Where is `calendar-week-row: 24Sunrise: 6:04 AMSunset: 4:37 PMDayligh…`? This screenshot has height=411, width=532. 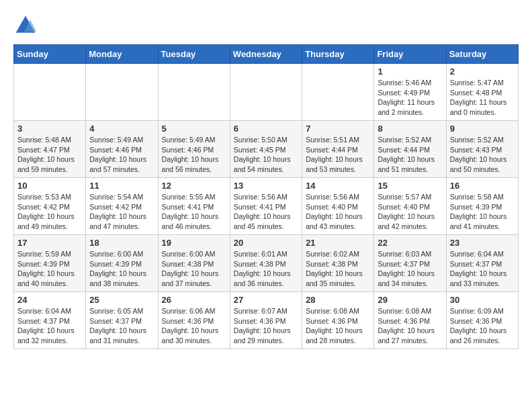
calendar-week-row: 24Sunrise: 6:04 AMSunset: 4:37 PMDayligh… is located at coordinates (266, 321).